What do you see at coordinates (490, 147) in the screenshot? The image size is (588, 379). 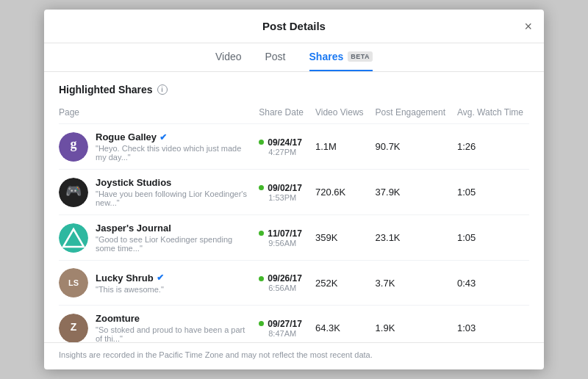 I see `avg-watch-time-rogue-galley: 1:26` at bounding box center [490, 147].